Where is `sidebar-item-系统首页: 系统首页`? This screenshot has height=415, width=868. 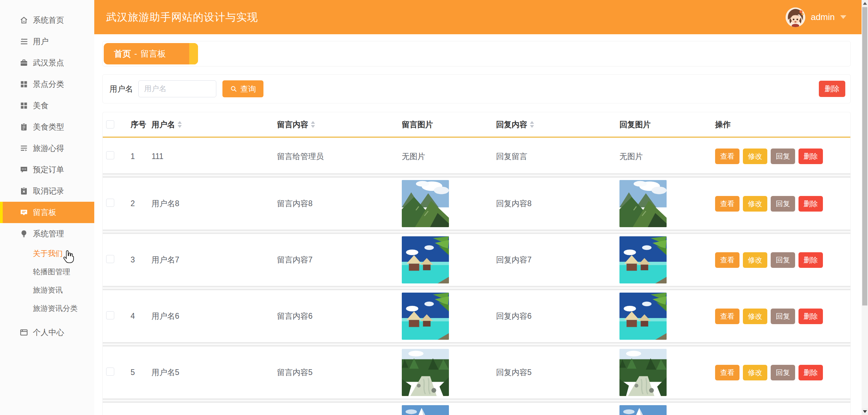
sidebar-item-系统首页: 系统首页 is located at coordinates (47, 20).